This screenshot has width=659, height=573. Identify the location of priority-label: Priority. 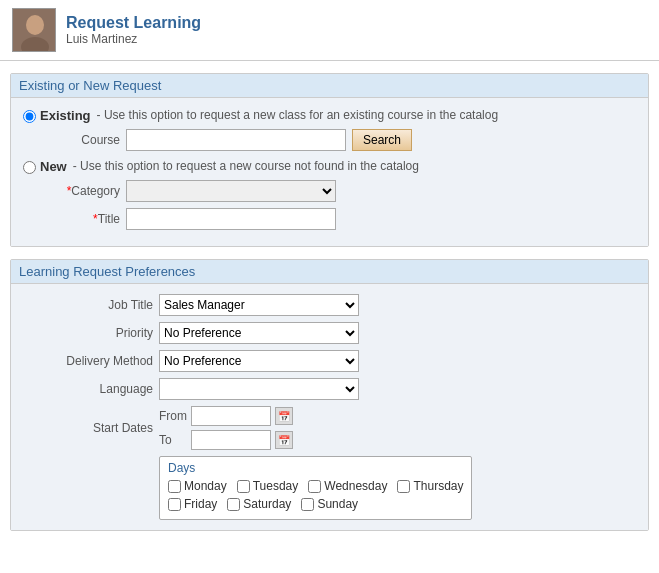
(88, 333).